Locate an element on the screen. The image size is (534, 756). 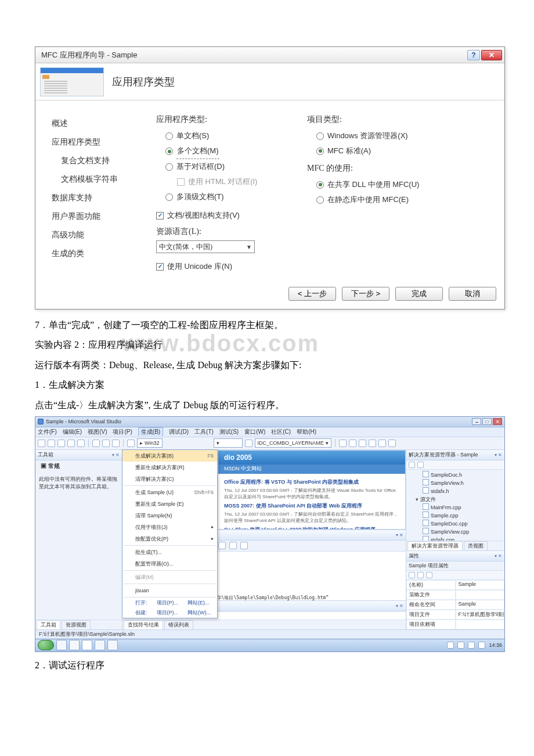
mi-create-website: 网站(W)... is located at coordinates (199, 613).